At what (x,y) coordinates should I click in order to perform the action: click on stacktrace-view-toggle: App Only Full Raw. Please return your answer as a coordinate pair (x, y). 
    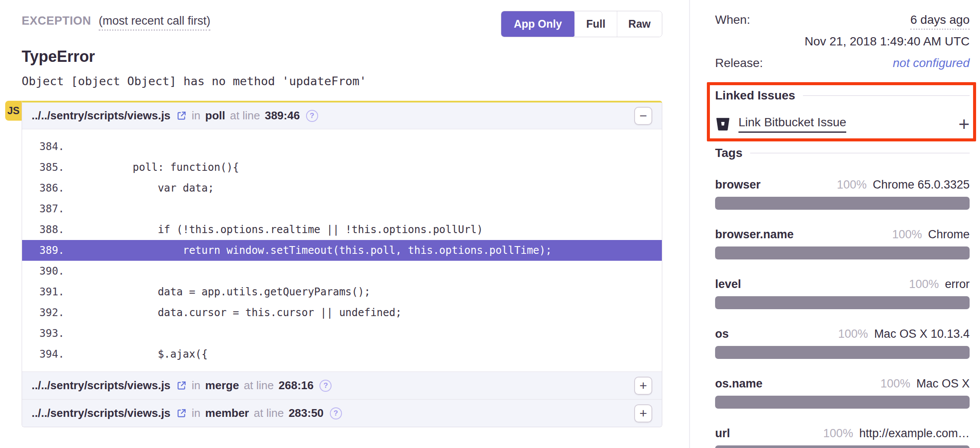
    Looking at the image, I should click on (582, 24).